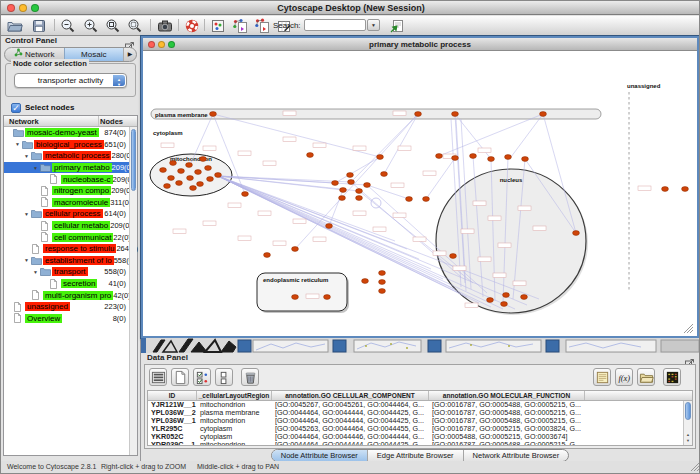 The width and height of the screenshot is (700, 474). I want to click on tree-row-mosaic-demo-yeast: mosaic-demo-yeast874(0), so click(66, 133).